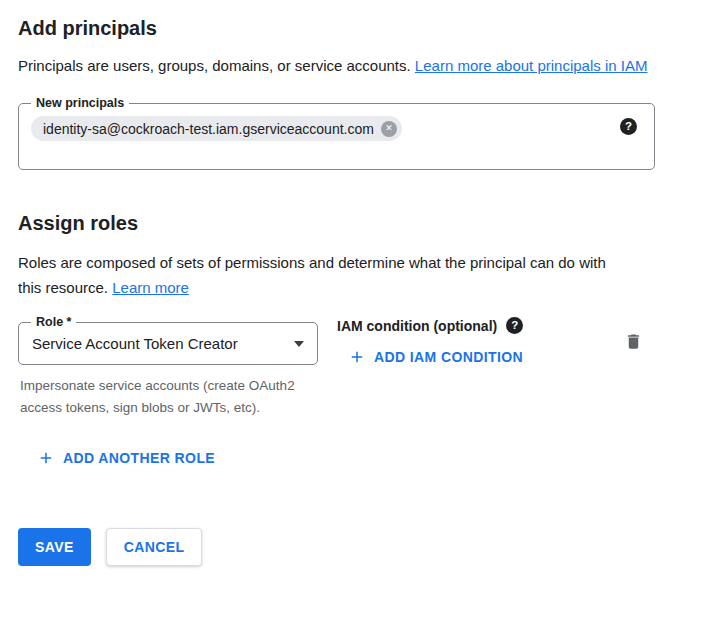  Describe the element at coordinates (343, 66) in the screenshot. I see `principals-description: Principals are users, groups, domains, o…` at that location.